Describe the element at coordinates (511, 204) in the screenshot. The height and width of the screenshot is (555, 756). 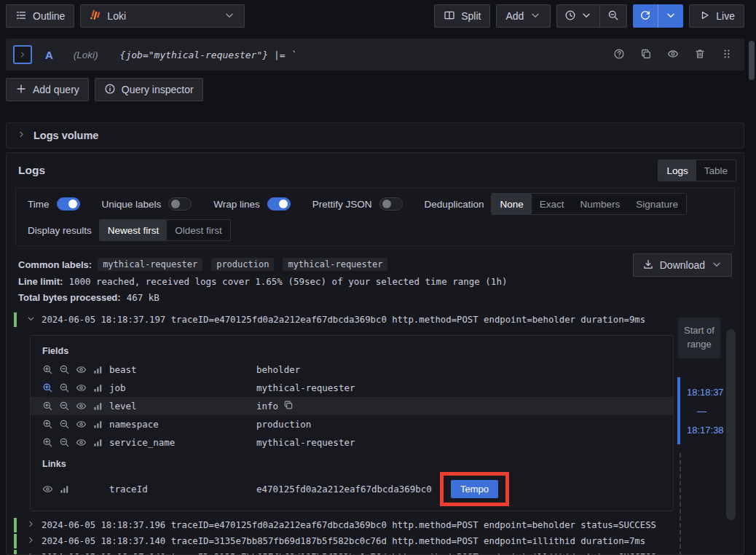
I see `dedup-option-none: None` at that location.